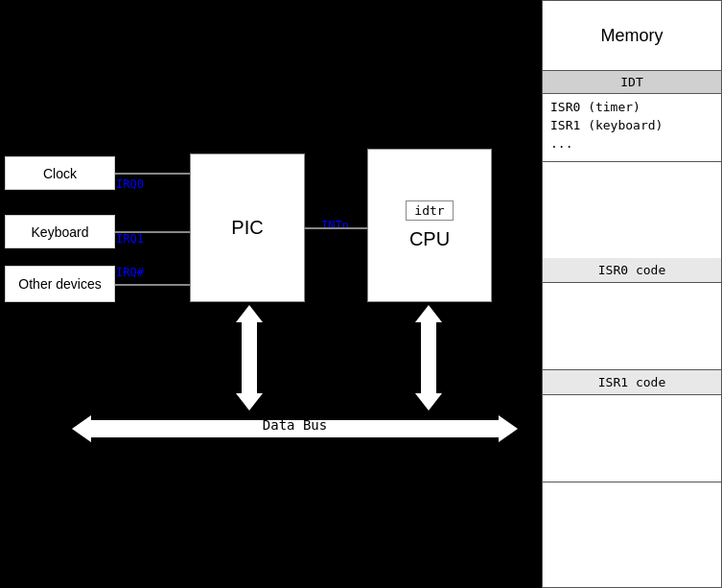  I want to click on isr0-body, so click(632, 326).